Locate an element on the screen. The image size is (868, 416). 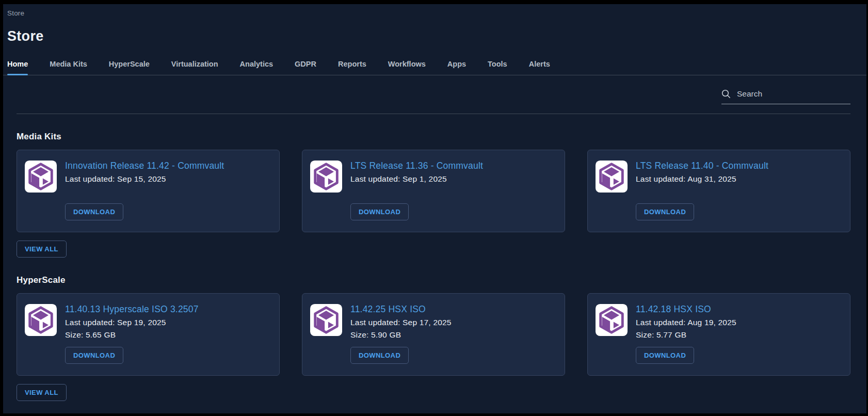
tab-workflows: Workflows is located at coordinates (407, 67).